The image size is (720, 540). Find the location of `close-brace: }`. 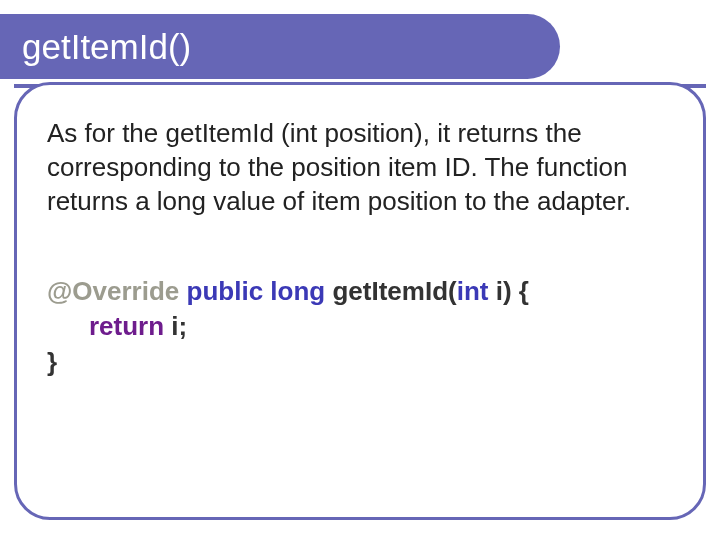

close-brace: } is located at coordinates (52, 362).